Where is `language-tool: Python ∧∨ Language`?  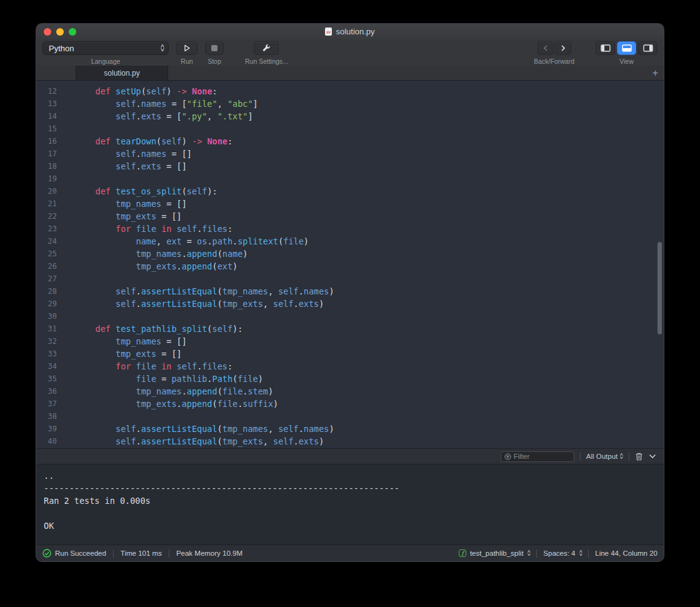 language-tool: Python ∧∨ Language is located at coordinates (106, 53).